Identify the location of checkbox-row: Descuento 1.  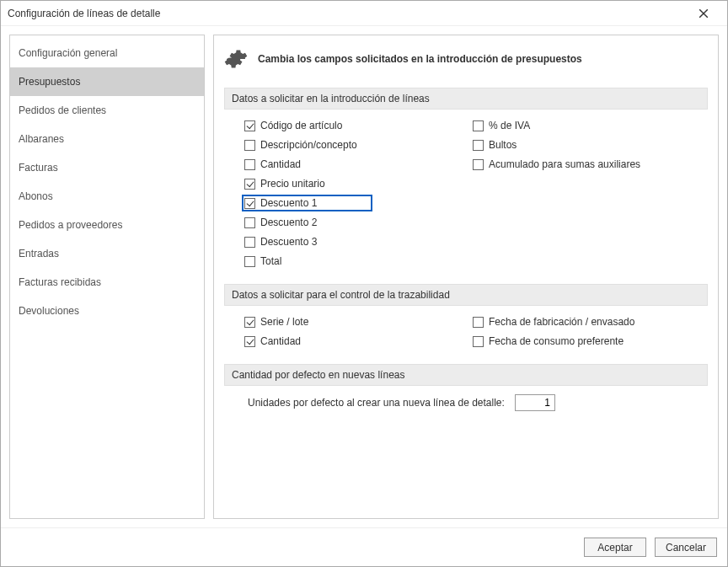
(359, 203).